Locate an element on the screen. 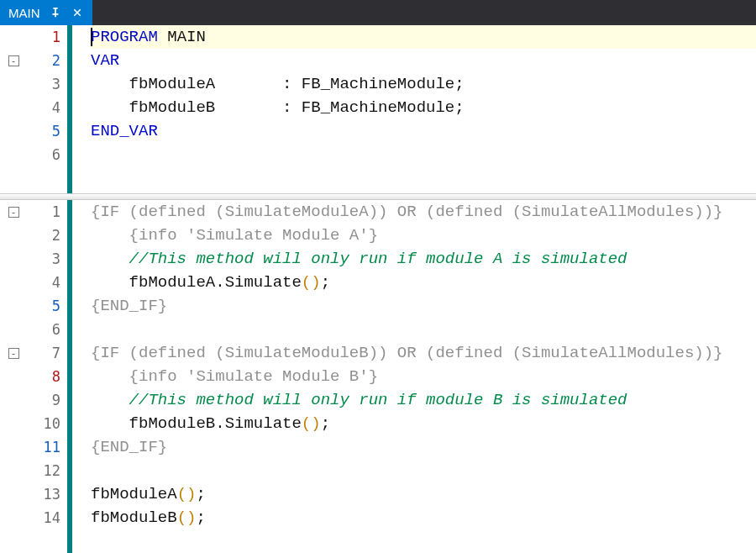  line-number: 10 is located at coordinates (52, 424).